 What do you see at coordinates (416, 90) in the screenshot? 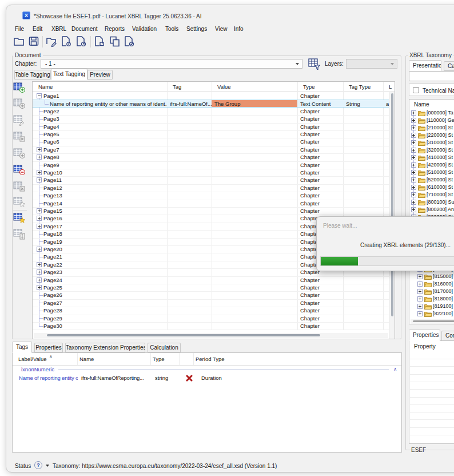
I see `technical-names-checkbox` at bounding box center [416, 90].